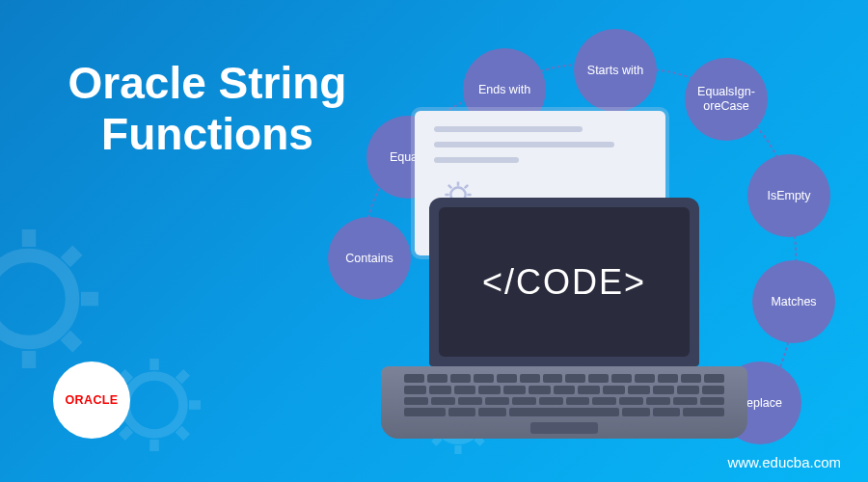 The height and width of the screenshot is (482, 868). I want to click on bubble-isempty: IsEmpty, so click(789, 196).